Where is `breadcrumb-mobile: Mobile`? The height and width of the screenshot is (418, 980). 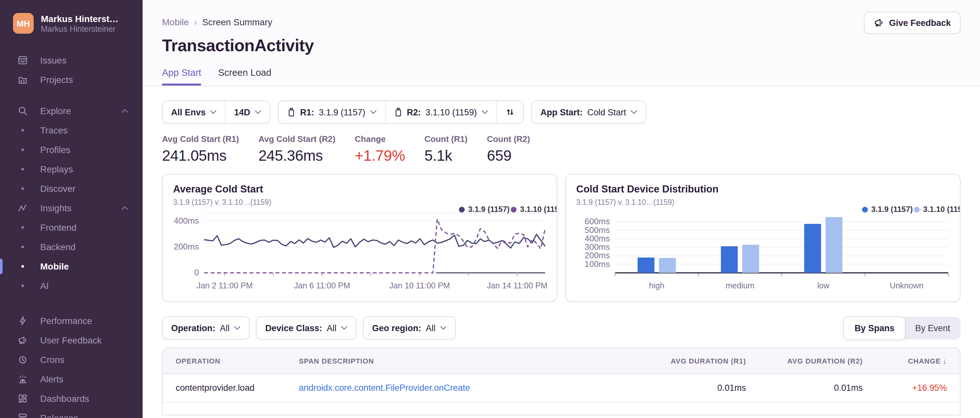 breadcrumb-mobile: Mobile is located at coordinates (176, 22).